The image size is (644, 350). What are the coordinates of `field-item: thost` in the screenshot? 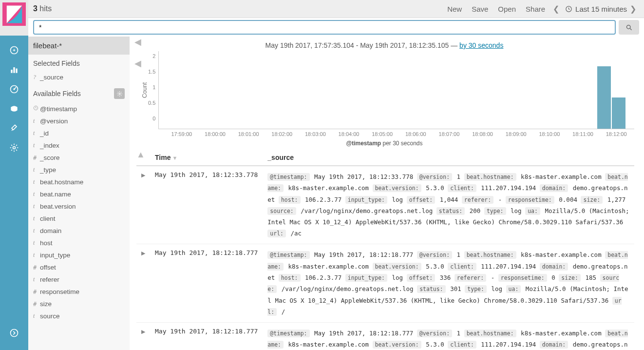 It's located at (79, 243).